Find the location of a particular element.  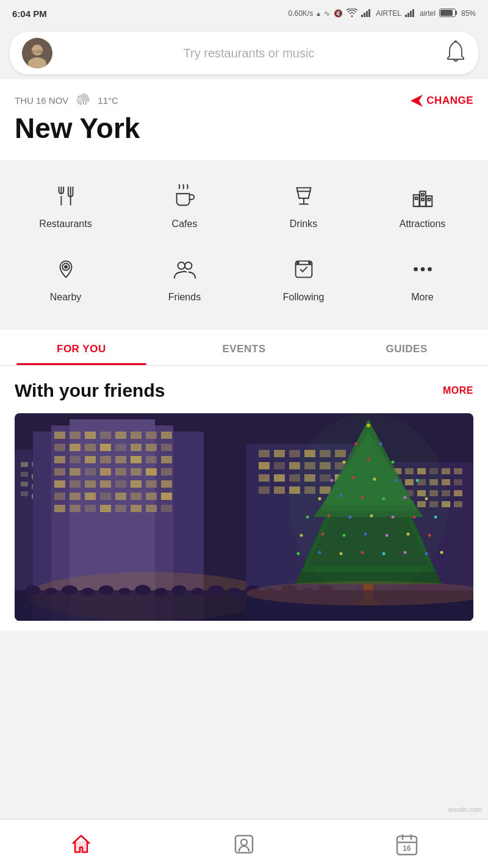

restaurants-label: Restaurants is located at coordinates (65, 224).